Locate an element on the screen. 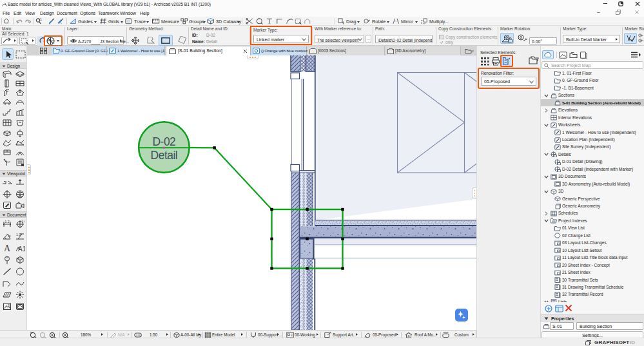  svg-text: Detail is located at coordinates (164, 155).